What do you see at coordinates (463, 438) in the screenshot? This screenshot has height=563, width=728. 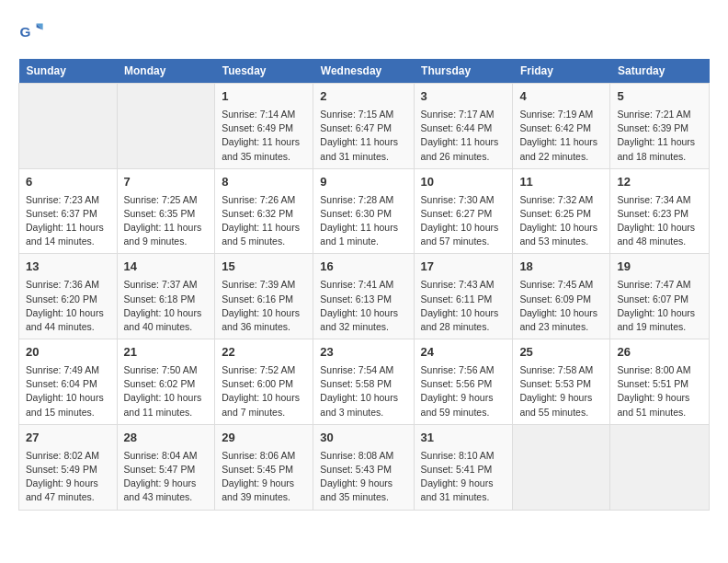 I see `cell-day-number: 31` at bounding box center [463, 438].